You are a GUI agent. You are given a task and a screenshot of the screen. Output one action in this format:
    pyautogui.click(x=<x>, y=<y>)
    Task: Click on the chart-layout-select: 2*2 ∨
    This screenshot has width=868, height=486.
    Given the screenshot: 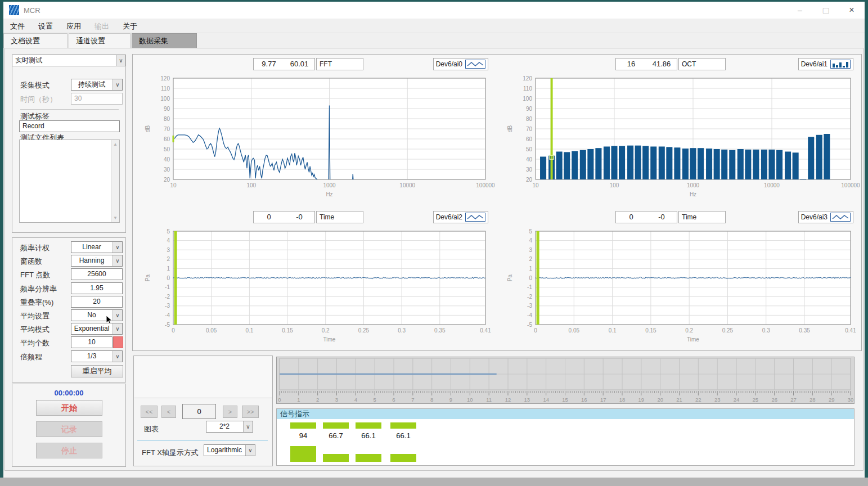 What is the action you would take?
    pyautogui.click(x=230, y=426)
    